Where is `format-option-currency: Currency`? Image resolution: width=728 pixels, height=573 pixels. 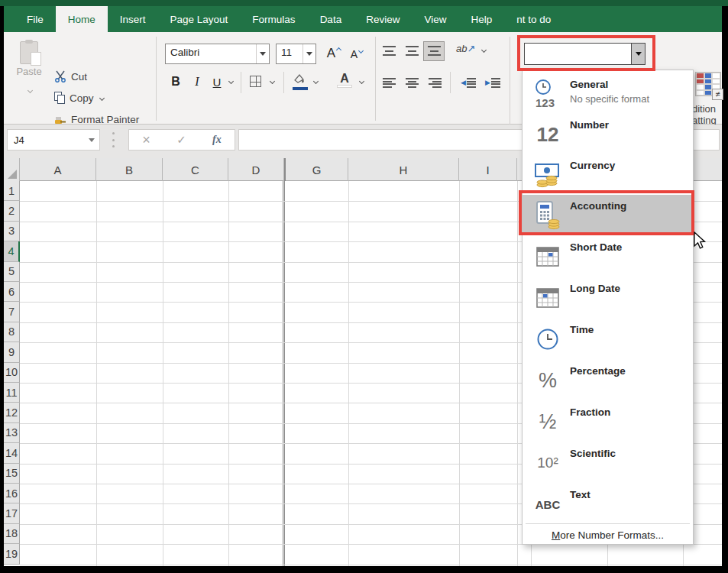
format-option-currency: Currency is located at coordinates (608, 174).